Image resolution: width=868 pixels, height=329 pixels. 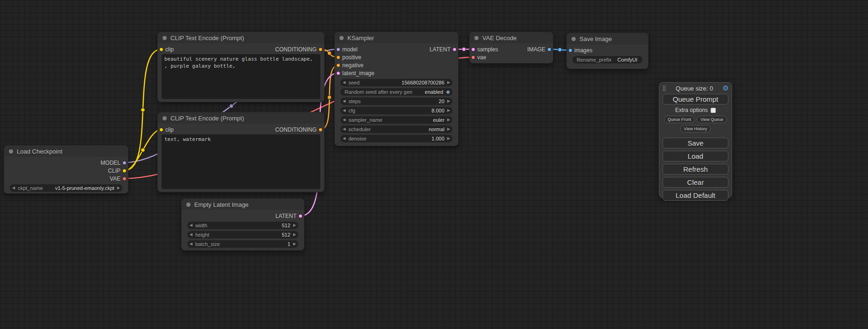 What do you see at coordinates (338, 49) in the screenshot?
I see `port-model-input` at bounding box center [338, 49].